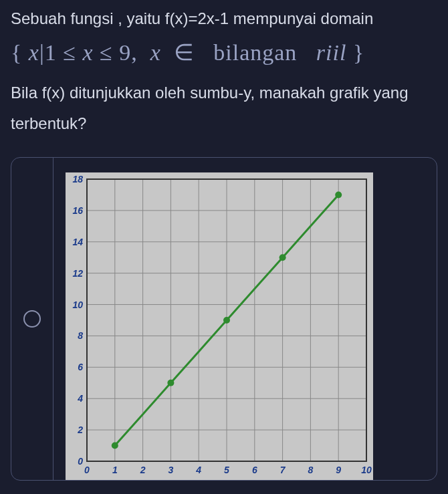 This screenshot has height=494, width=448. I want to click on question-line-1: Sebuah fungsi , yaitu f(x)=2x-1 mempunya…, so click(224, 19).